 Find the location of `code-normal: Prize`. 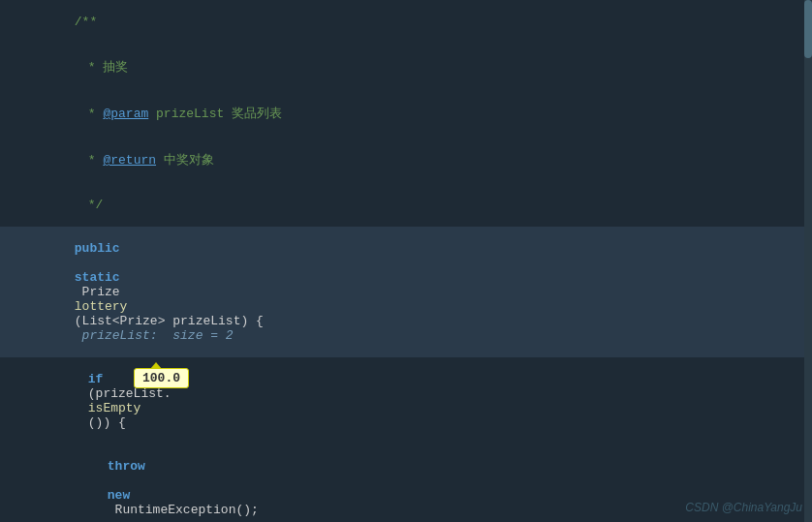

code-normal: Prize is located at coordinates (101, 292).